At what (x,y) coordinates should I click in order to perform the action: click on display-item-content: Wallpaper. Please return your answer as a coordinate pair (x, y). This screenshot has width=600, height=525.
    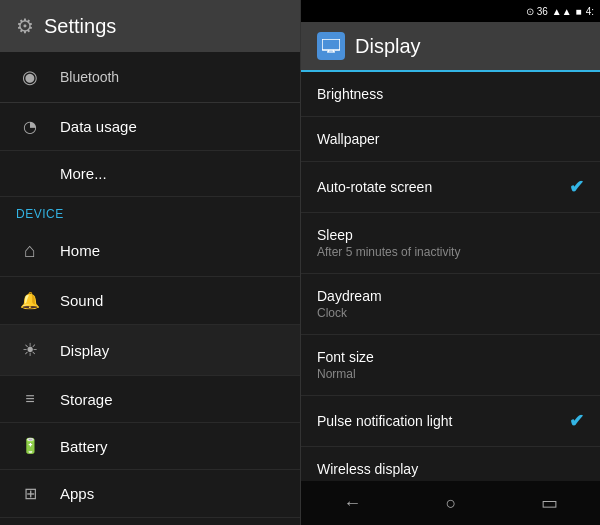
    Looking at the image, I should click on (348, 139).